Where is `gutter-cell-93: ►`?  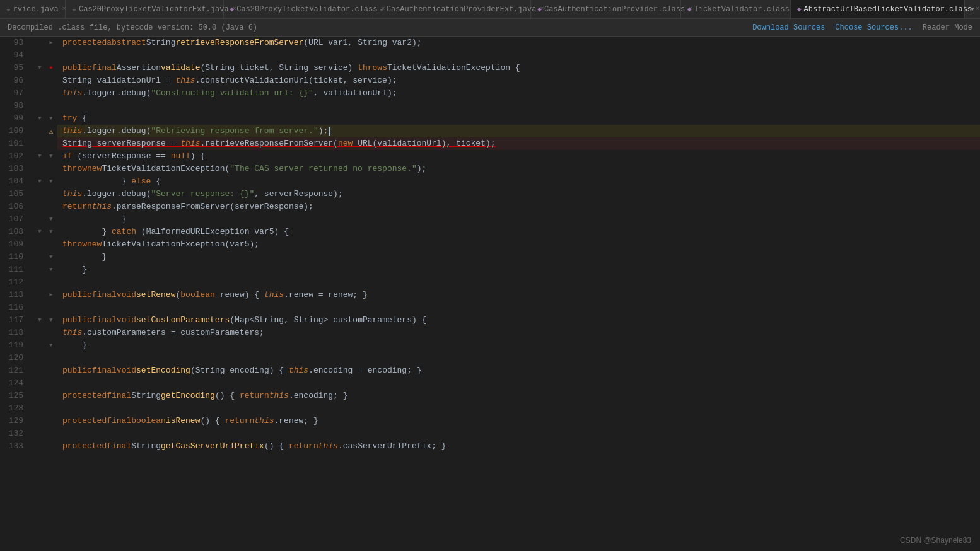 gutter-cell-93: ► is located at coordinates (51, 43).